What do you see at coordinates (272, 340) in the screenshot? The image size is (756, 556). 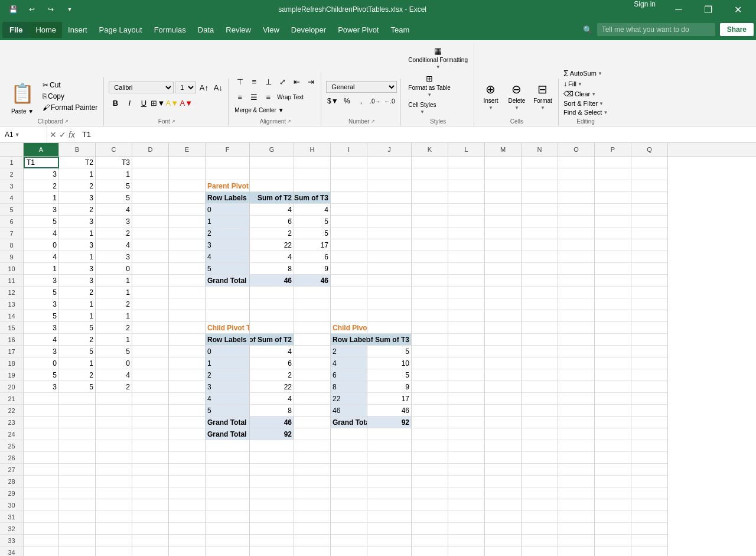 I see `cell: Sum of Sum of T2` at bounding box center [272, 340].